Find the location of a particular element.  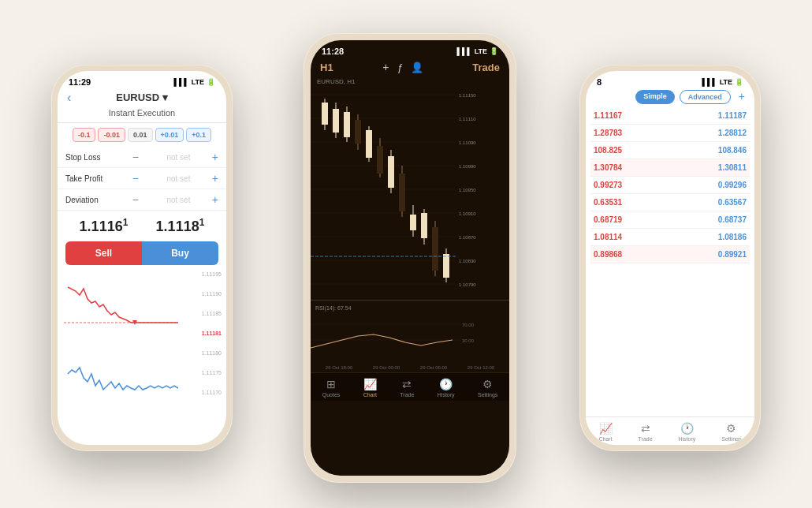

right-status-icons: ▌▌▌ LTE 🔋 is located at coordinates (723, 82).